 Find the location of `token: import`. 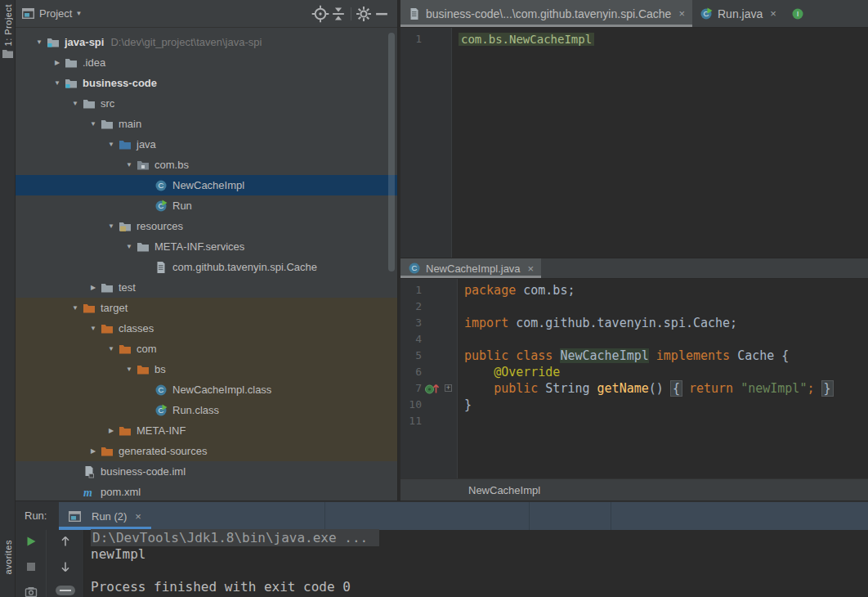

token: import is located at coordinates (490, 323).